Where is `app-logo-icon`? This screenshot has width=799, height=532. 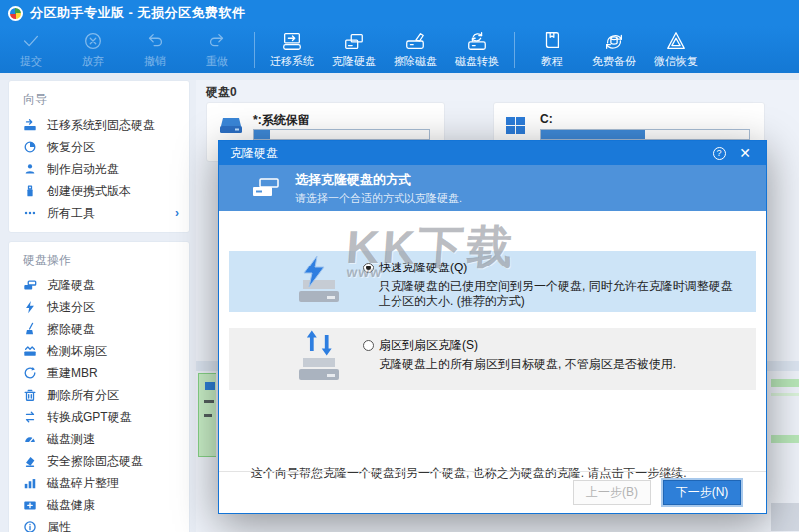
app-logo-icon is located at coordinates (16, 14).